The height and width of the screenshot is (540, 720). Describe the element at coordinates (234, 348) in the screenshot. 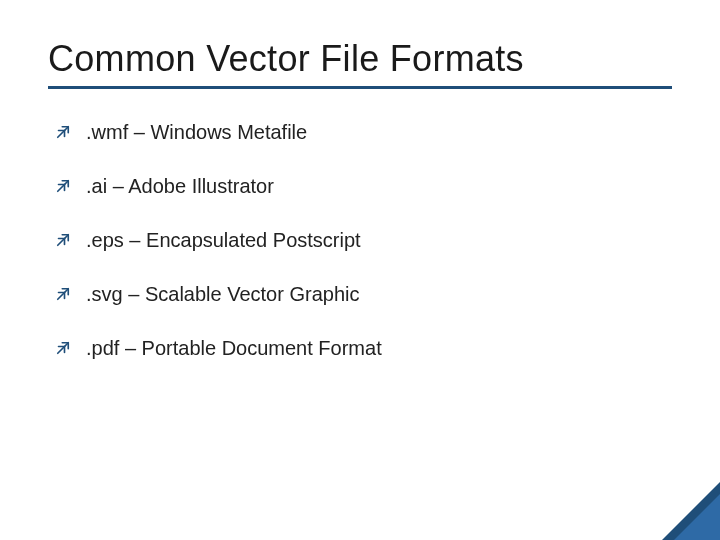

I see `list-item-text: .pdf – Portable Document Format` at that location.